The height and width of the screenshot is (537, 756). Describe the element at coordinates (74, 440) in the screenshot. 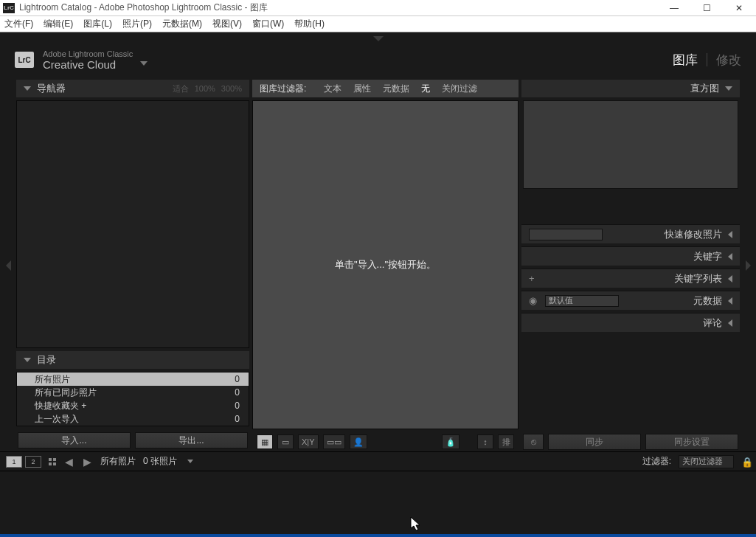

I see `import-button: 导入...` at that location.